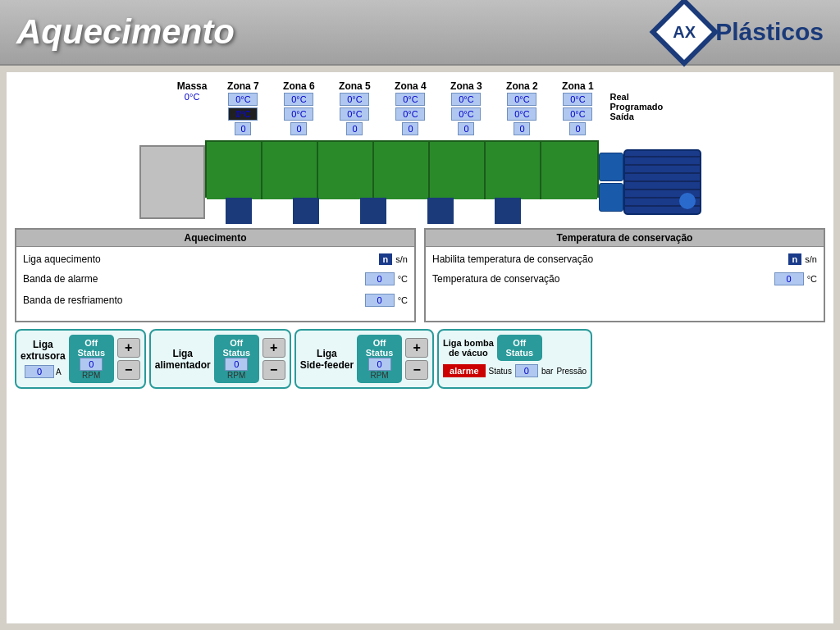 The height and width of the screenshot is (630, 840). I want to click on panel-aquecimento: Aquecimento Liga aquecimento n s/n Banda…, so click(215, 276).